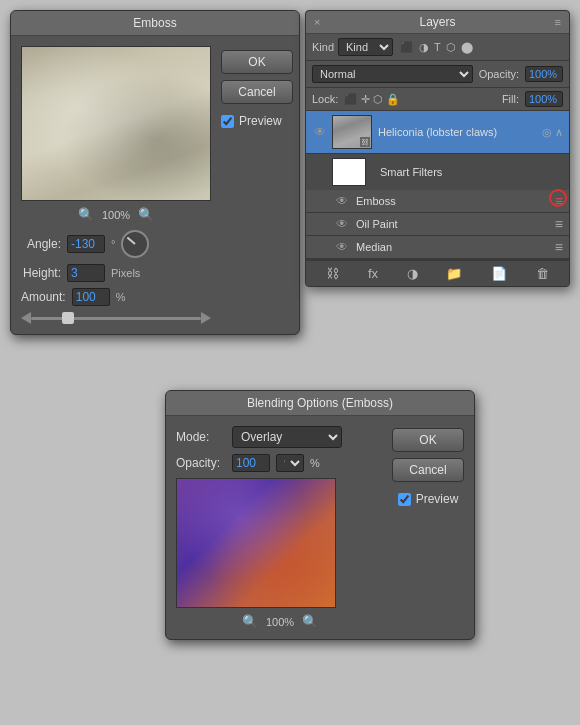 The height and width of the screenshot is (725, 580). Describe the element at coordinates (290, 463) in the screenshot. I see `blending-opacity-select: ∨` at that location.